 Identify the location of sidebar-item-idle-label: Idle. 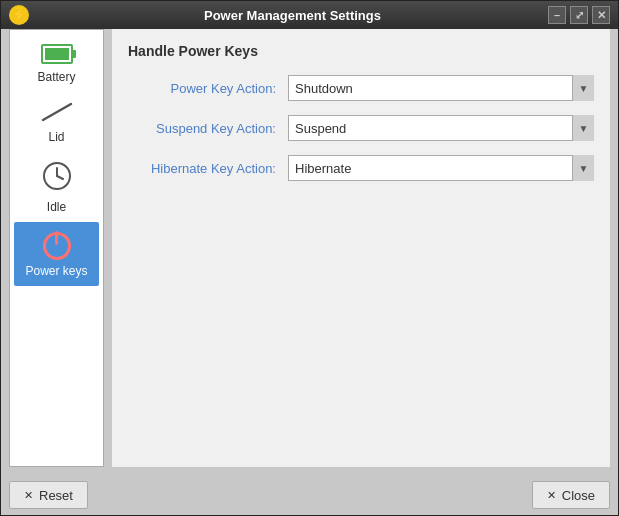
(56, 207).